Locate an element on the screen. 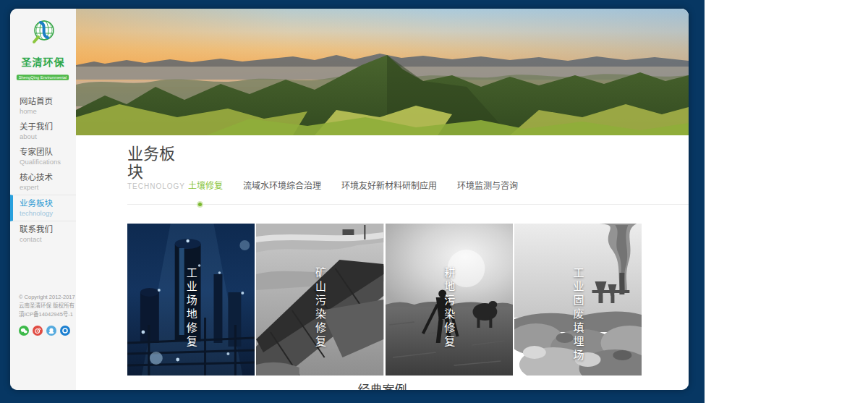  nav-sublabel: home is located at coordinates (48, 111).